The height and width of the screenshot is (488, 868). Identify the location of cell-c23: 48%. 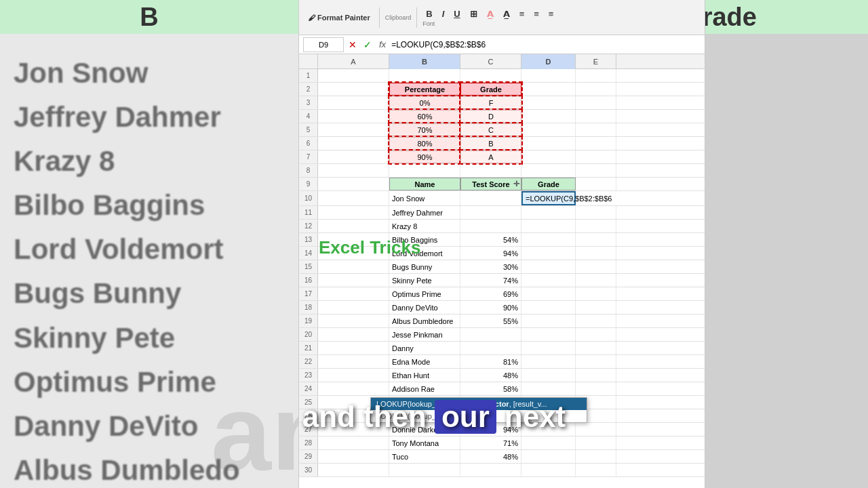
(491, 375).